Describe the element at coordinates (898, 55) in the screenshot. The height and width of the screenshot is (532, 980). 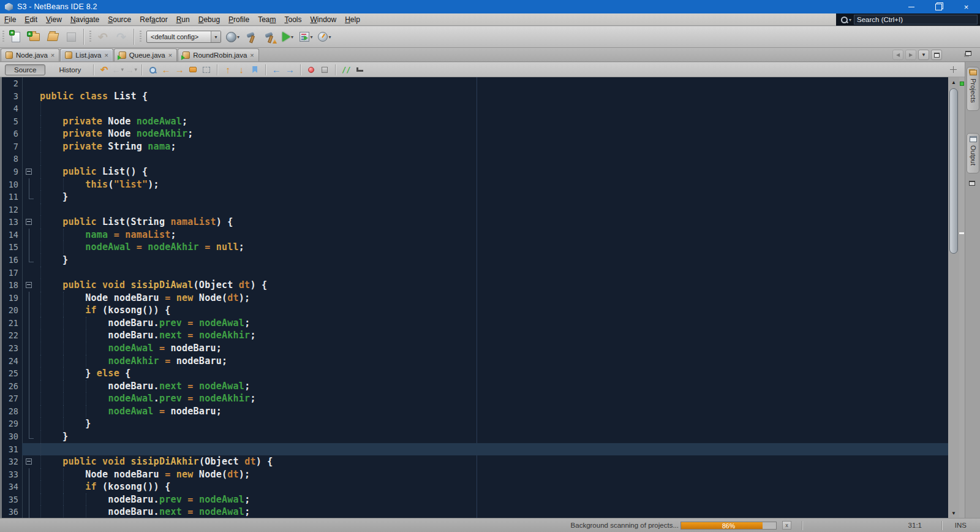
I see `tab-scroll-left-button: ◀` at that location.